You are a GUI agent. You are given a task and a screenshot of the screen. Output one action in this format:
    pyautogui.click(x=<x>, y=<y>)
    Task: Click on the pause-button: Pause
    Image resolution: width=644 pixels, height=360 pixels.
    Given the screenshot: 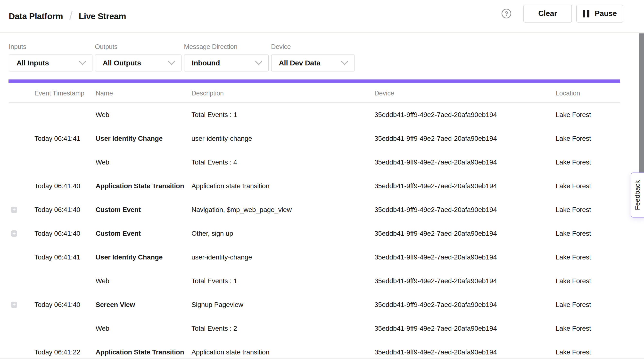 What is the action you would take?
    pyautogui.click(x=600, y=13)
    